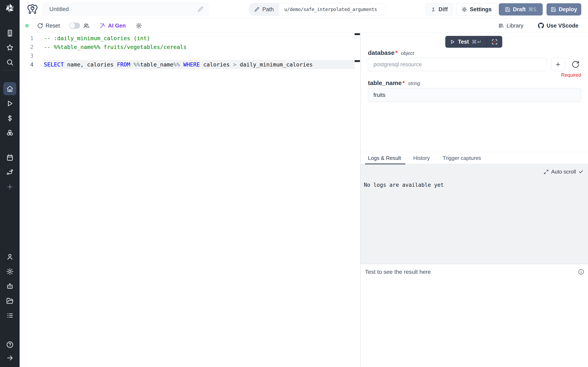 The image size is (588, 367). I want to click on sidebar-item-triggers, so click(10, 172).